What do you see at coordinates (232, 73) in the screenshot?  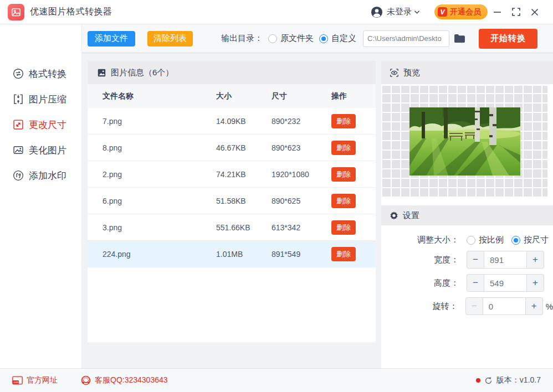 I see `file-panel-header: 图片信息（6个）` at bounding box center [232, 73].